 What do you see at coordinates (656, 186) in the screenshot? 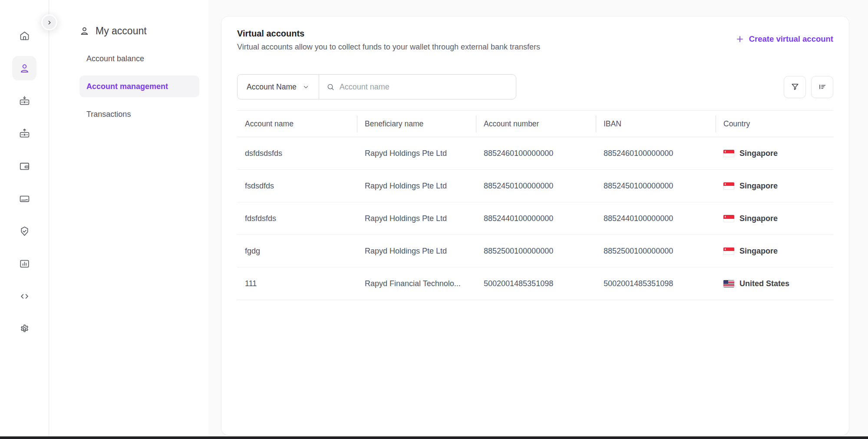
I see `cell-iban: 8852450100000000` at bounding box center [656, 186].